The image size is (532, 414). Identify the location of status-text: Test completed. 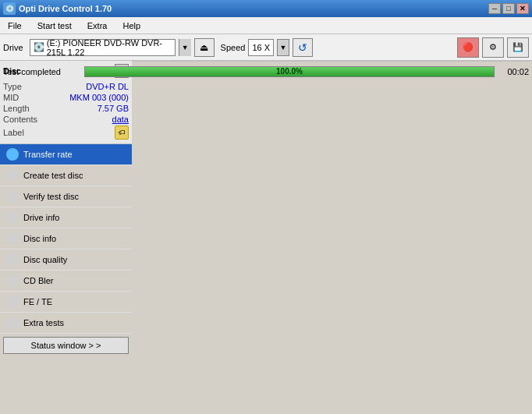
(42, 72).